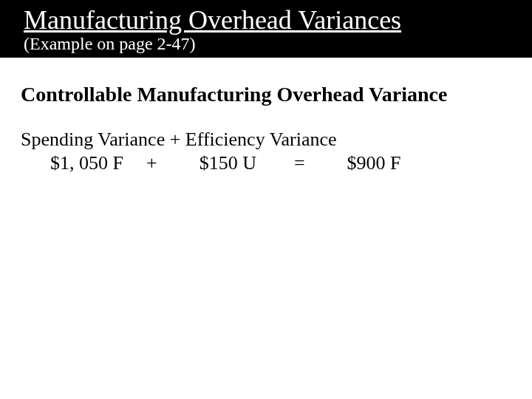 This screenshot has height=399, width=532. What do you see at coordinates (266, 163) in the screenshot?
I see `formula-values: $1, 050 F + $150 U = $900 F` at bounding box center [266, 163].